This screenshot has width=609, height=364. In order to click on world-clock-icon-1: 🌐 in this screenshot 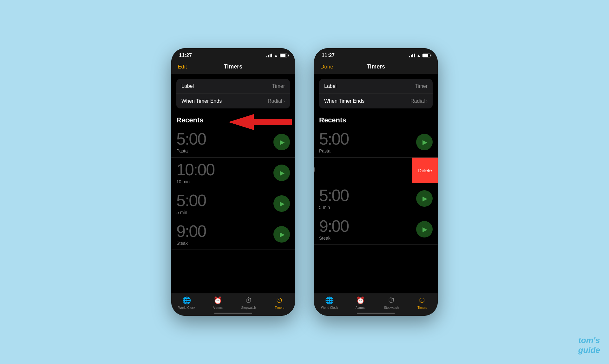, I will do `click(187, 301)`.